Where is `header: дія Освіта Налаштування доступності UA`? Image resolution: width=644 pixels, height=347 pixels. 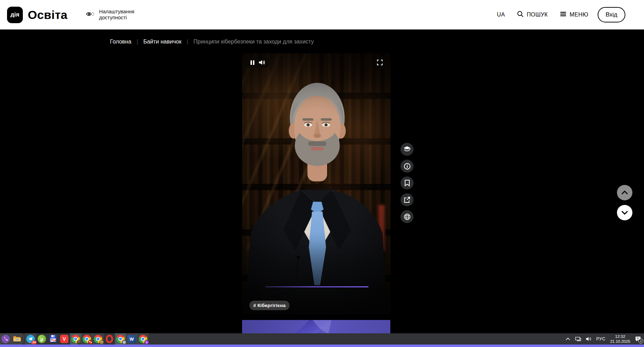
header: дія Освіта Налаштування доступності UA is located at coordinates (322, 15).